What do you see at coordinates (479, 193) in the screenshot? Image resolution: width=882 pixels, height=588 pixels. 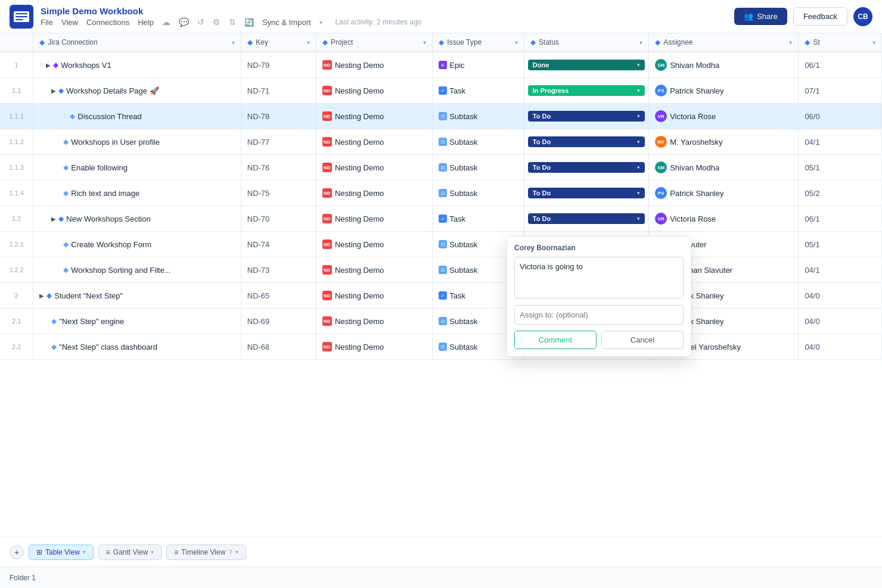 I see `task-issue-type: ⊡Subtask` at bounding box center [479, 193].